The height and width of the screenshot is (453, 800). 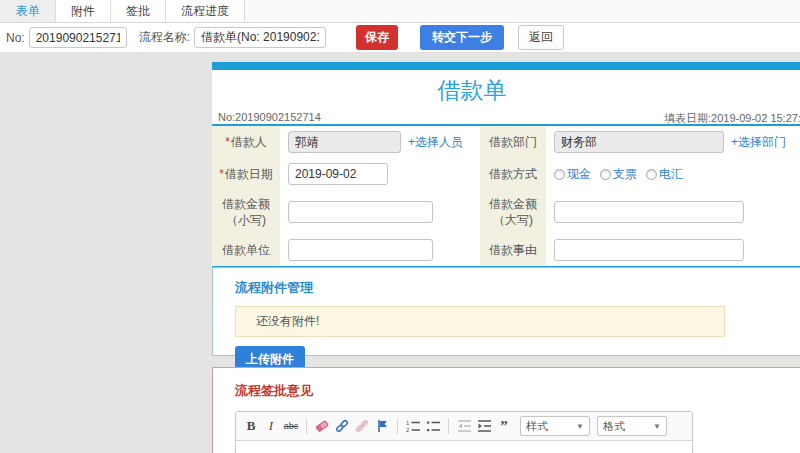 What do you see at coordinates (362, 426) in the screenshot?
I see `unlink-icon` at bounding box center [362, 426].